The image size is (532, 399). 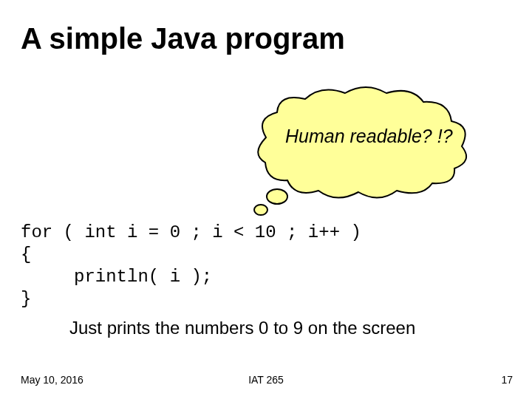 What do you see at coordinates (369, 136) in the screenshot?
I see `bubble-text: Human readable? !?` at bounding box center [369, 136].